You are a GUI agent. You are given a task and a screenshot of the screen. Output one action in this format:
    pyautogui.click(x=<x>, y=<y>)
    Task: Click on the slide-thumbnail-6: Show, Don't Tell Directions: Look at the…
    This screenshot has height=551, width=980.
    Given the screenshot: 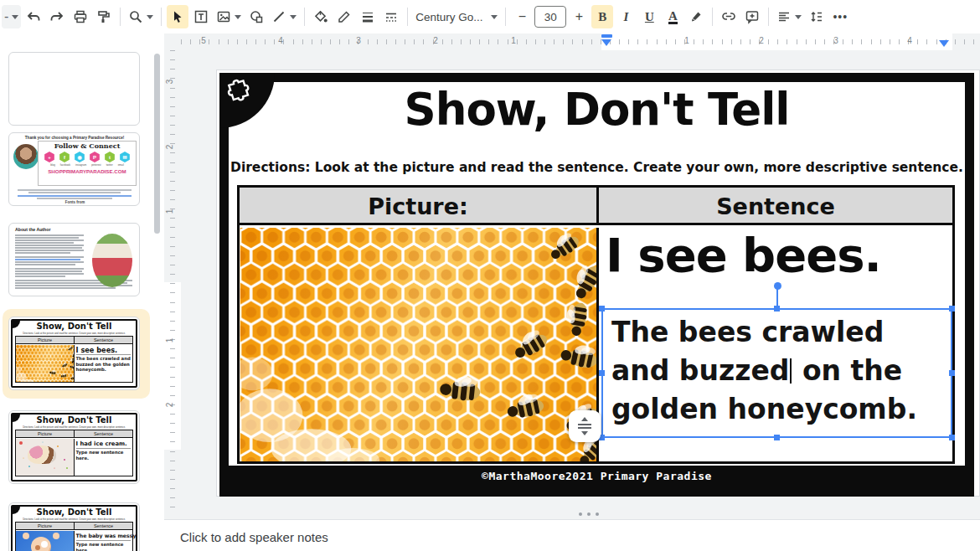 What is the action you would take?
    pyautogui.click(x=74, y=527)
    